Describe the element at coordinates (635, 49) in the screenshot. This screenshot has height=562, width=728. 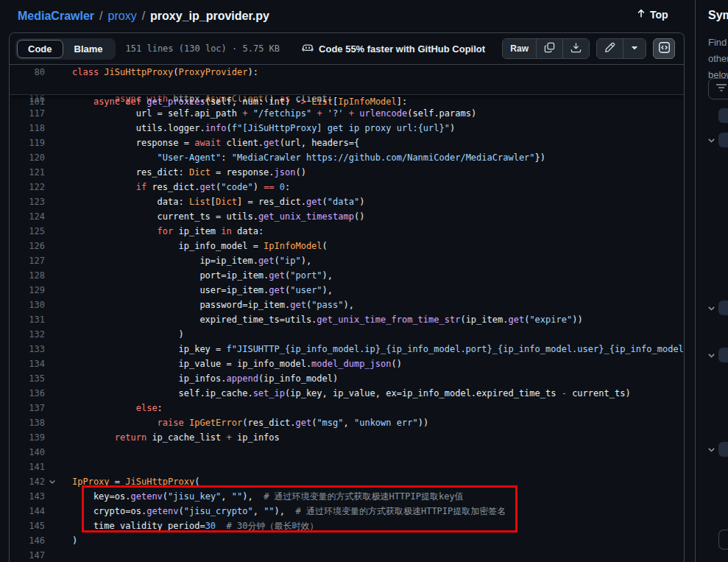
I see `edit-options-button` at that location.